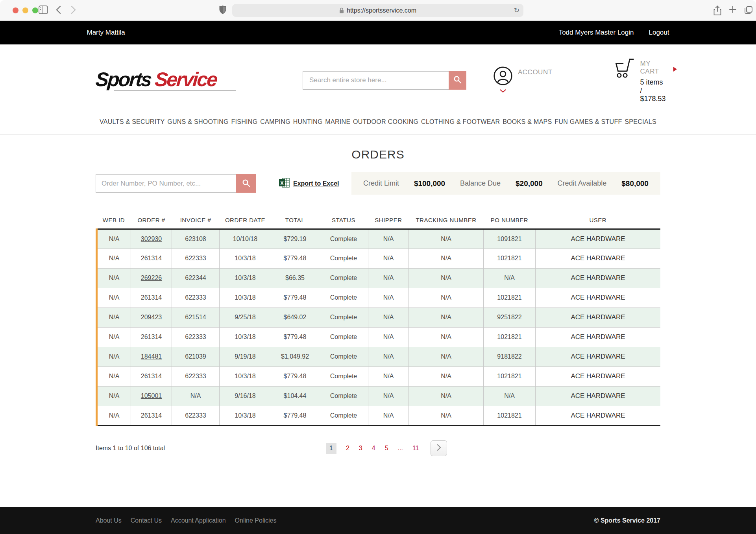 Image resolution: width=756 pixels, height=534 pixels. Describe the element at coordinates (378, 155) in the screenshot. I see `page-title: ORDERS` at that location.